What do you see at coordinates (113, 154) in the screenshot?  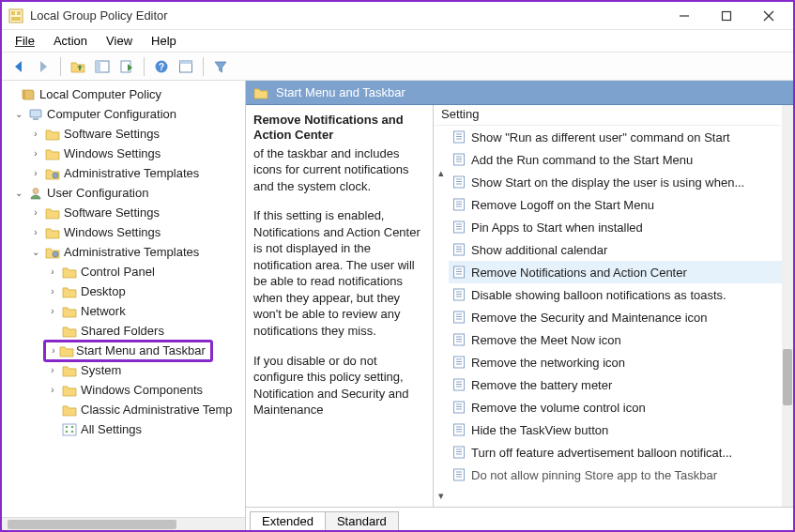 I see `tree-cc-windows: Windows Settings` at bounding box center [113, 154].